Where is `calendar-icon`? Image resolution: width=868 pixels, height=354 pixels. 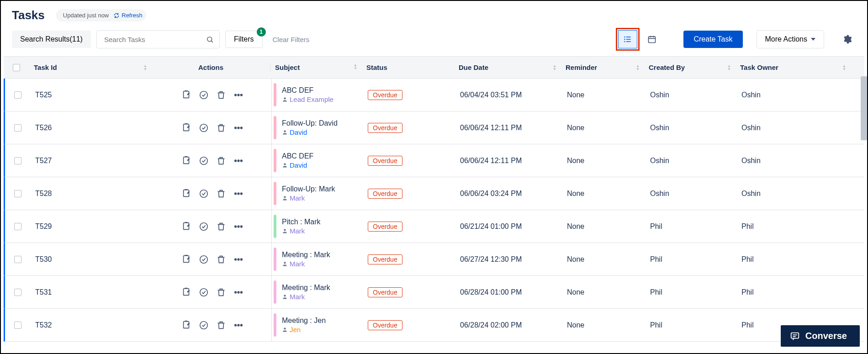
calendar-icon is located at coordinates (652, 39).